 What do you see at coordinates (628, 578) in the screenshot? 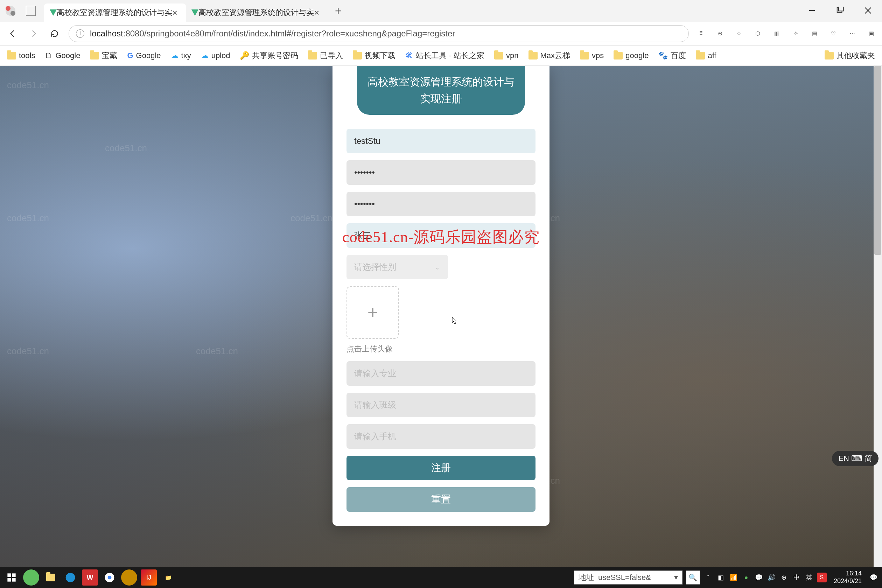
I see `taskbar-address-field: 地址 useSSL=false& ▾` at bounding box center [628, 578].